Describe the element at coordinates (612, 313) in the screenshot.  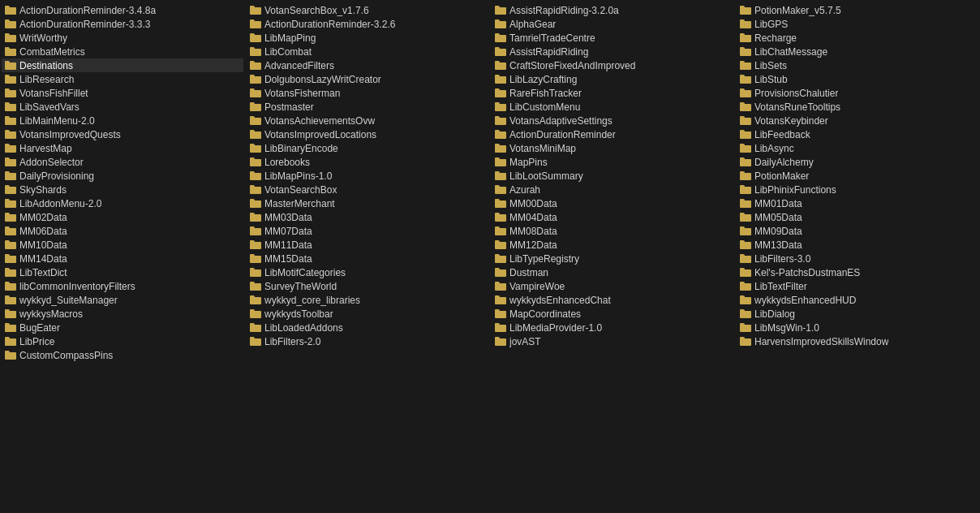
I see `list-item: MapCoordinates` at that location.